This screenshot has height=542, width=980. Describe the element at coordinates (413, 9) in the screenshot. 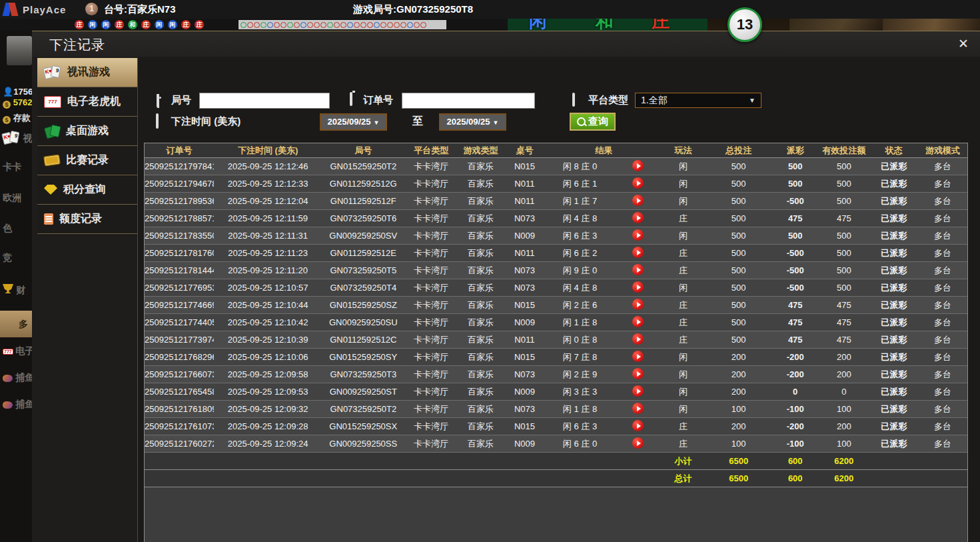

I see `game-round-label: 游戏局号:GN073259250T8` at that location.